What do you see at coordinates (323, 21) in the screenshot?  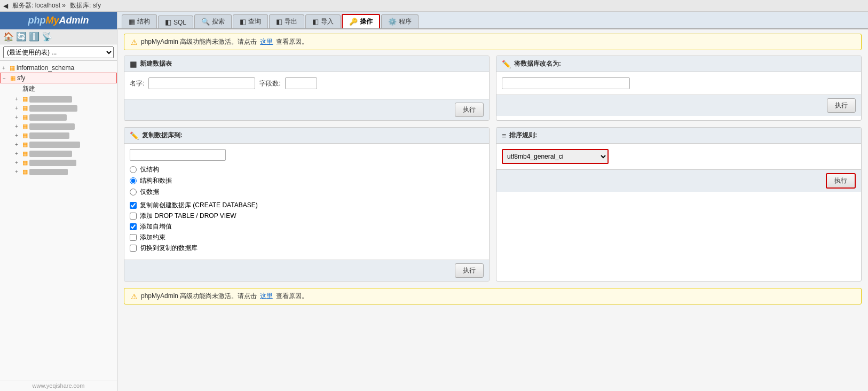 I see `tab-import: ◧ 导入` at bounding box center [323, 21].